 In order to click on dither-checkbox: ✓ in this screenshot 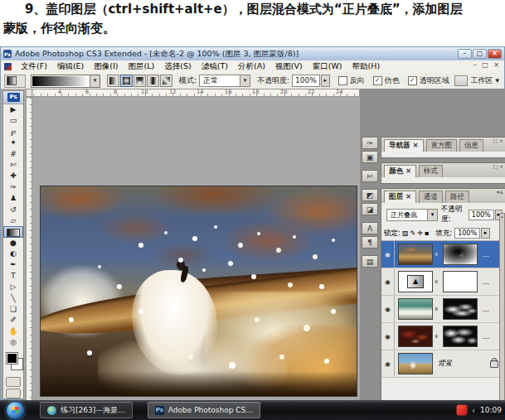, I will do `click(378, 81)`.